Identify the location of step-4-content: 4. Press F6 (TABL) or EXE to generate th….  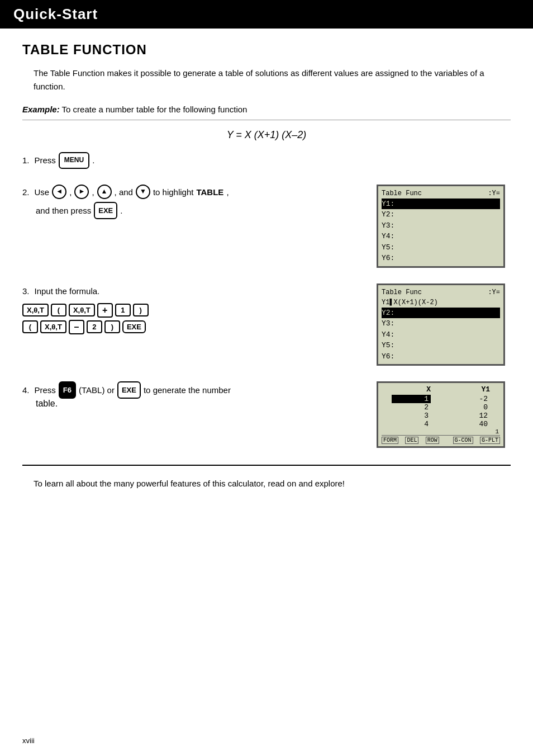
(194, 395).